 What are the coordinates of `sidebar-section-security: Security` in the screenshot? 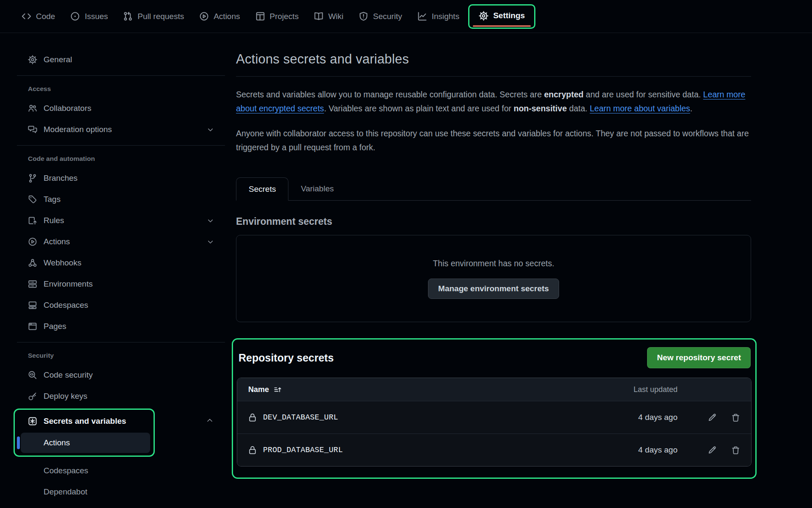 It's located at (121, 356).